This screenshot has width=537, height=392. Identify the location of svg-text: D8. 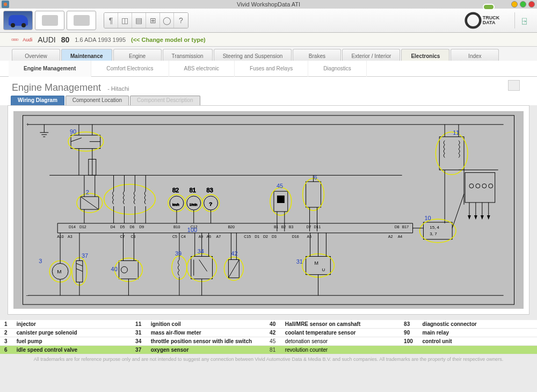
(397, 227).